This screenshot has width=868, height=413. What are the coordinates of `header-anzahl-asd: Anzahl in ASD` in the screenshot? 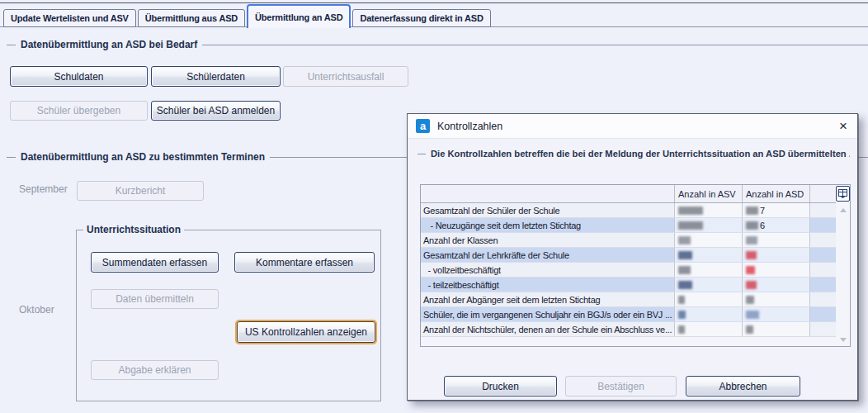 It's located at (776, 193).